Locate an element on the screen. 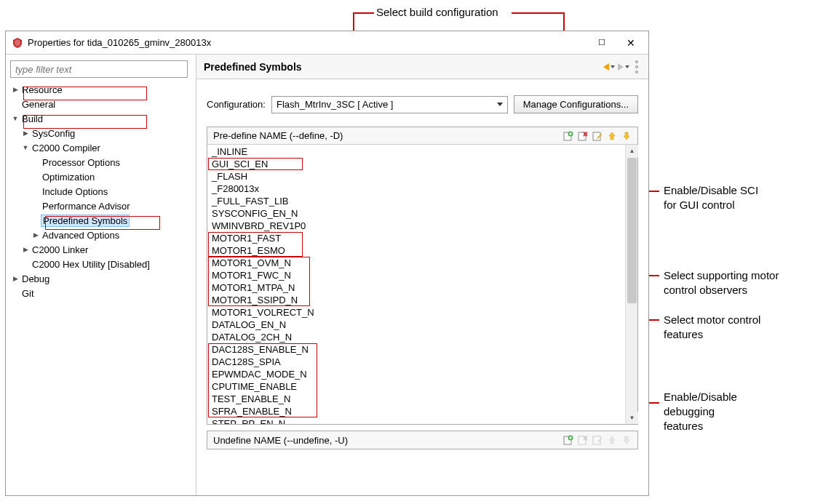 This screenshot has width=823, height=504. tree-item-processor-options: Processor Options is located at coordinates (103, 162).